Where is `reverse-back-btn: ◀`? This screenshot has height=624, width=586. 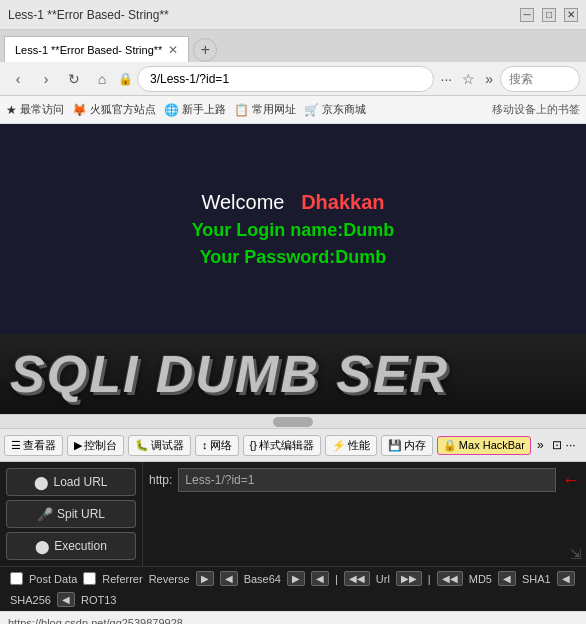 reverse-back-btn: ◀ is located at coordinates (229, 578).